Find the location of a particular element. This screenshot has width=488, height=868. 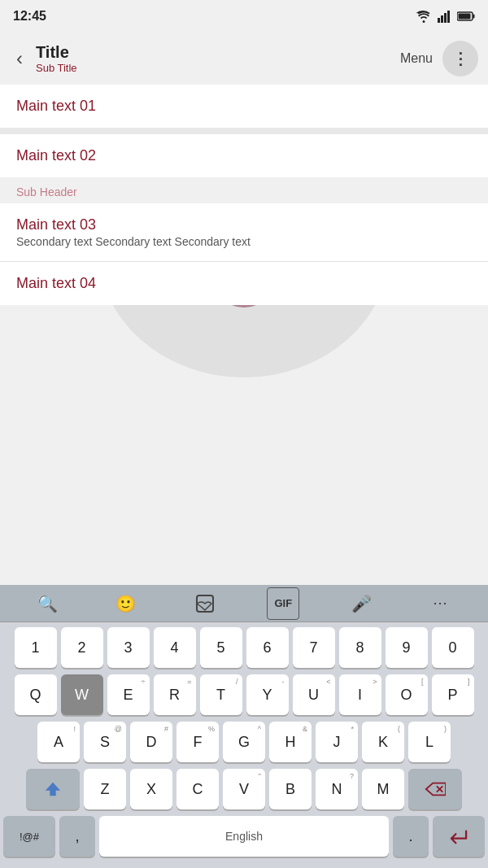

key-b: B is located at coordinates (290, 789).